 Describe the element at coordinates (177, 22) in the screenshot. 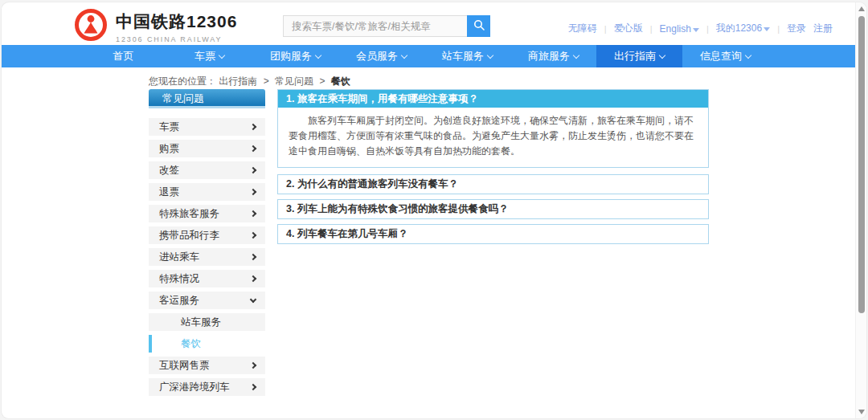

I see `logo-title: 中国铁路12306` at that location.